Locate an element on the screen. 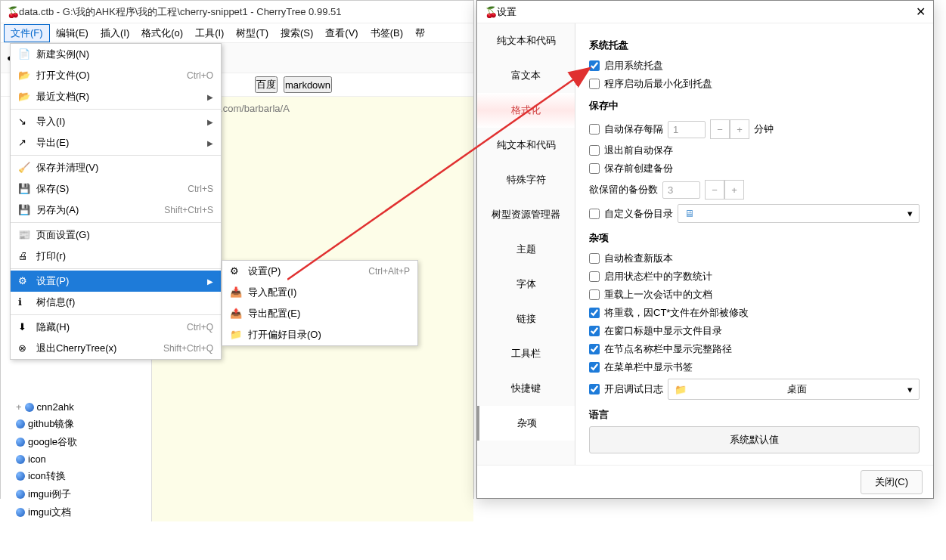 This screenshot has width=946, height=560. page-icon: 📰 is located at coordinates (24, 235).